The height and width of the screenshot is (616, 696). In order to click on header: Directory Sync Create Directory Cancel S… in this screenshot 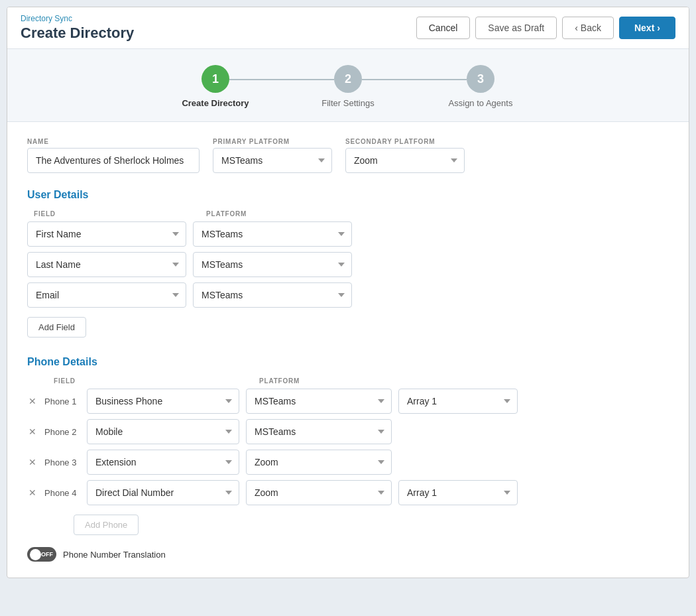, I will do `click(348, 28)`.